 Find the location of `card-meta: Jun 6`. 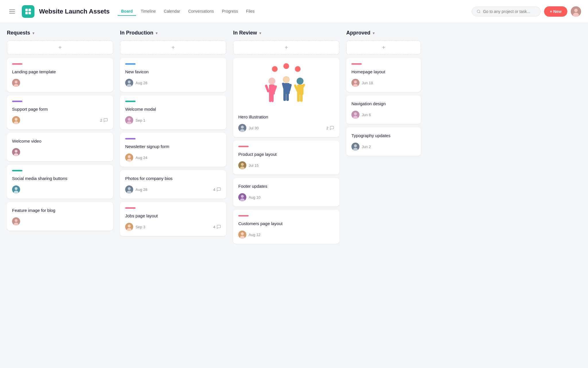

card-meta: Jun 6 is located at coordinates (361, 115).